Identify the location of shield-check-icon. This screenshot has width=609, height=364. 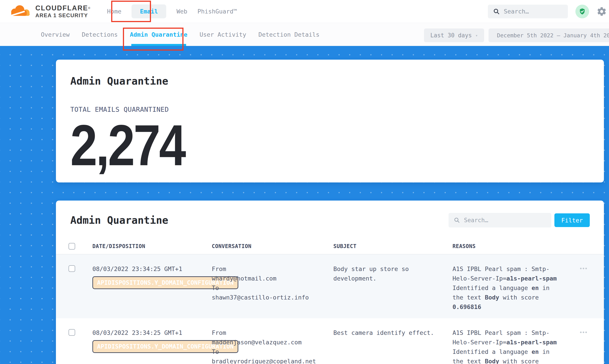
(582, 12).